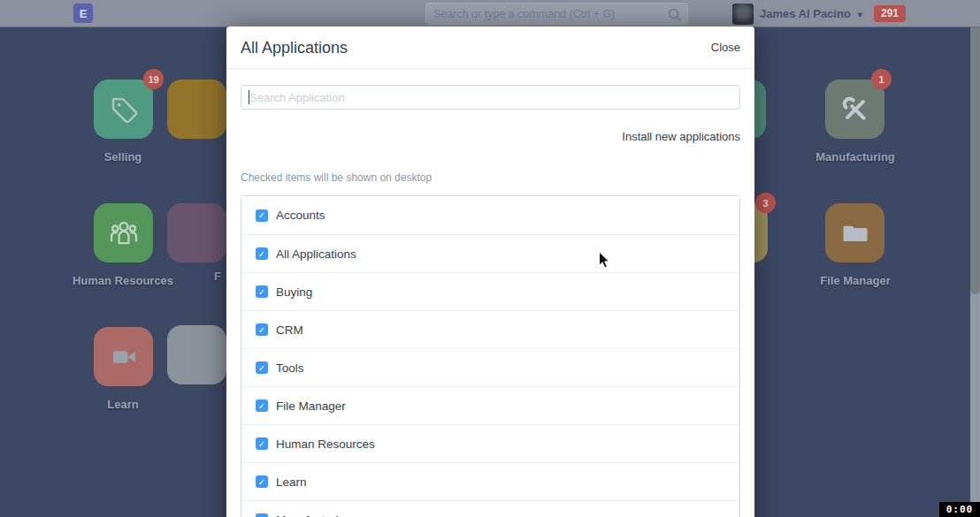 This screenshot has height=517, width=980. I want to click on text-caret, so click(249, 97).